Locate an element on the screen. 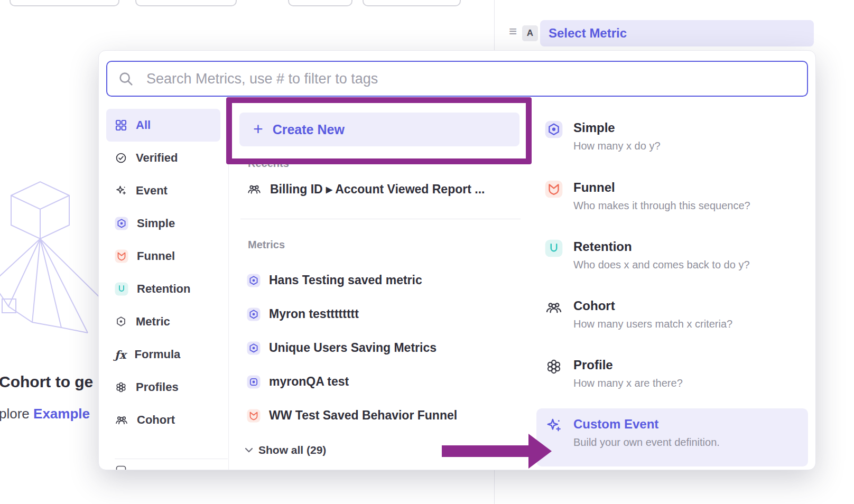 The height and width of the screenshot is (504, 854). category-cohort: Cohort is located at coordinates (163, 420).